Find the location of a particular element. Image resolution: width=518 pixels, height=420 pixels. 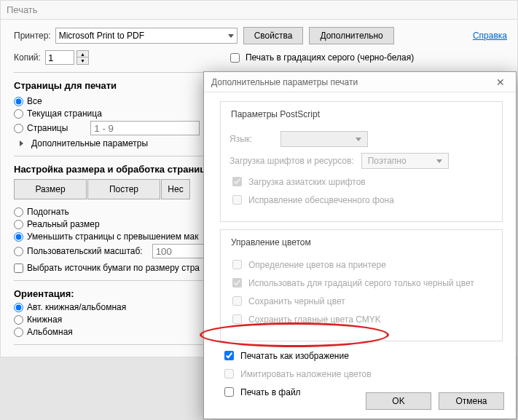

multiple-button: Нес is located at coordinates (176, 189).